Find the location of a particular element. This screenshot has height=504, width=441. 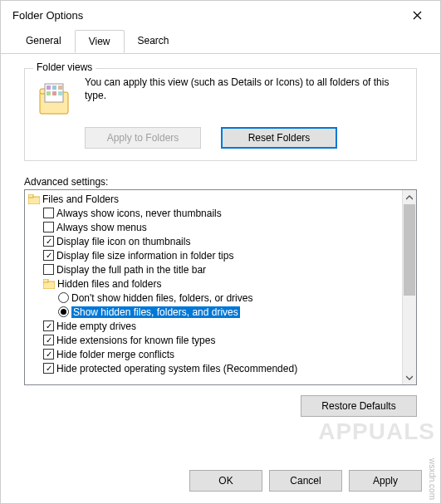

close-icon is located at coordinates (417, 15).